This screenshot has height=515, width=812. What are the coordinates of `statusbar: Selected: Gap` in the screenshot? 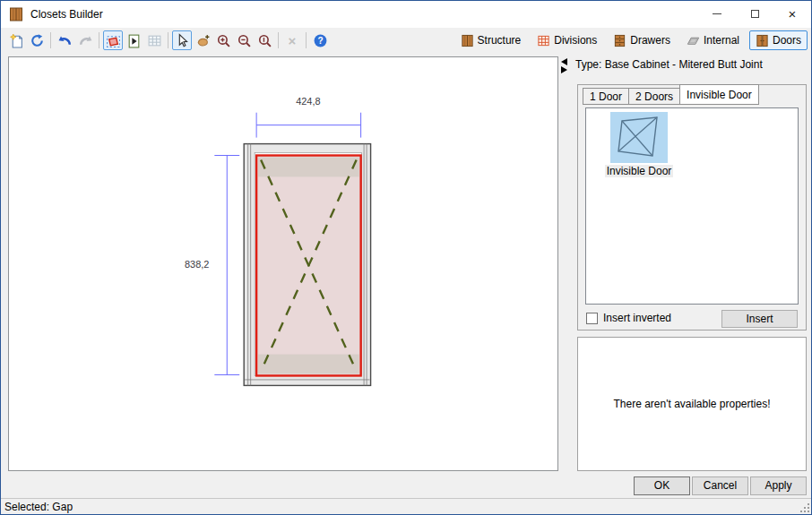 It's located at (406, 506).